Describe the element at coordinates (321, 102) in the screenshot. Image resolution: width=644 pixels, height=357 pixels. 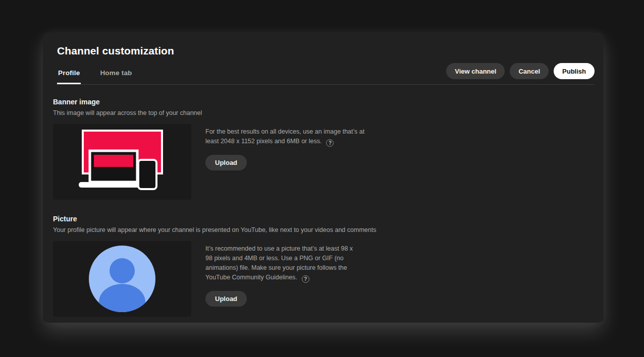
I see `banner-section-title: Banner image` at that location.